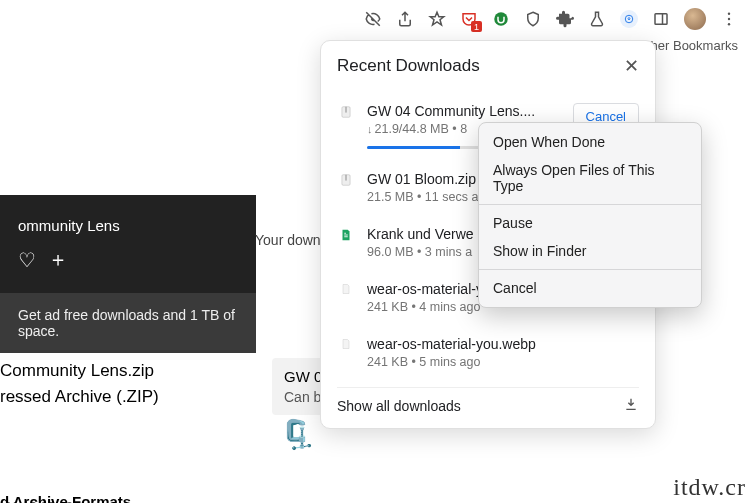 This screenshot has width=750, height=503. Describe the element at coordinates (464, 111) in the screenshot. I see `download-name: GW 04 Community Lens....` at that location.